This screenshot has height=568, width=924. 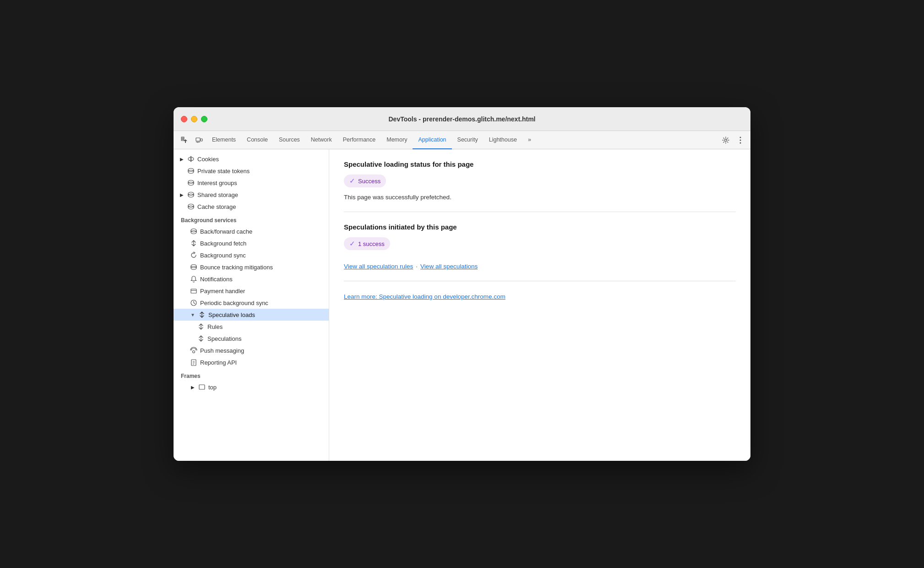 I want to click on tab-elements: Elements, so click(x=224, y=140).